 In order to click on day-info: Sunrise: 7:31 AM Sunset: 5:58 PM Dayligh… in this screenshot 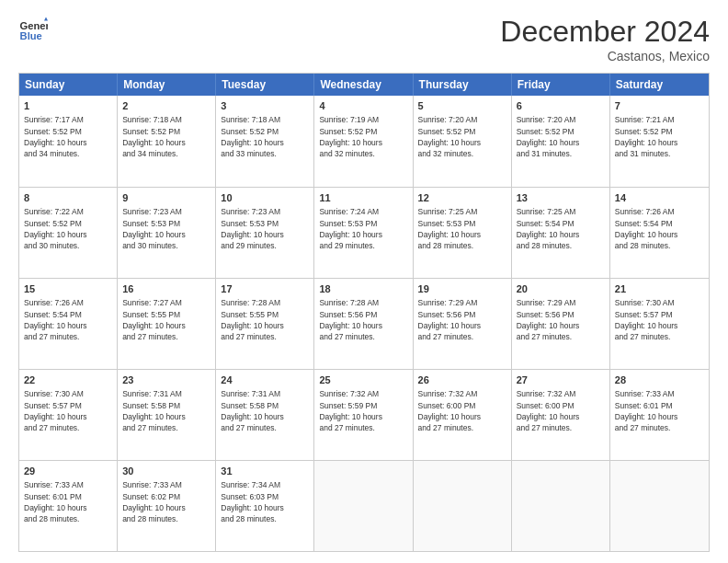, I will do `click(166, 410)`.